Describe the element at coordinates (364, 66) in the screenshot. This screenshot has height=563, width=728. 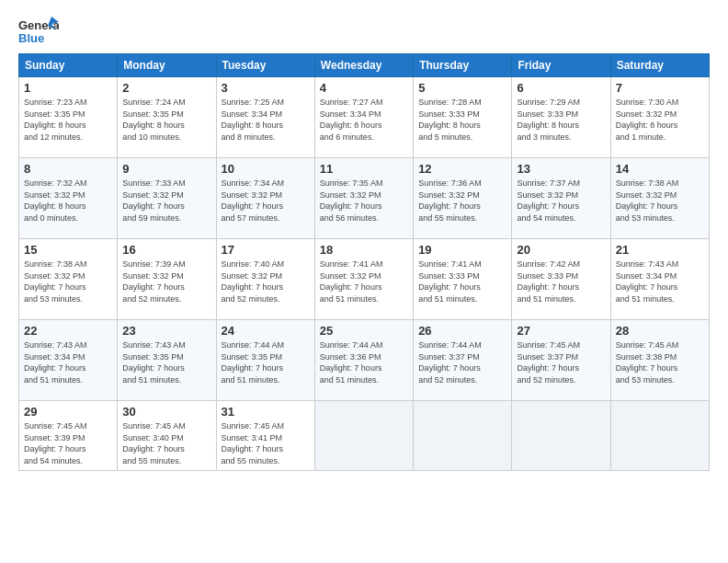
I see `weekday-header-row: Sunday Monday Tuesday Wednesday Thursday…` at that location.